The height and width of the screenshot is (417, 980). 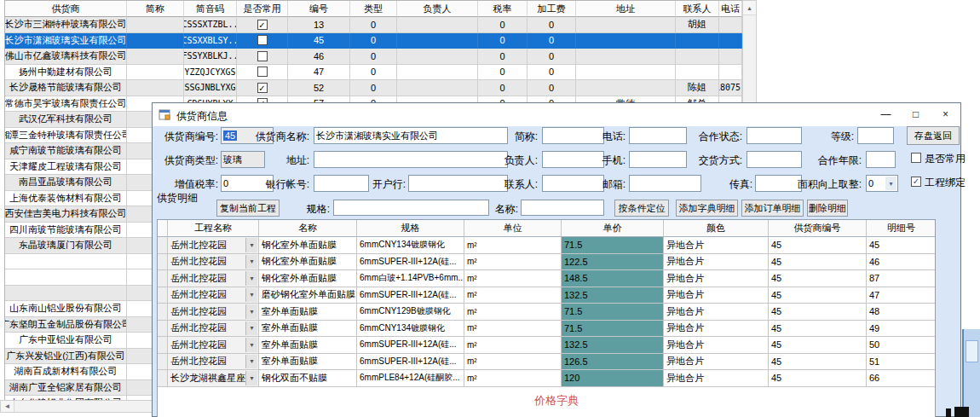 I want to click on detail-cell: 46, so click(x=902, y=263).